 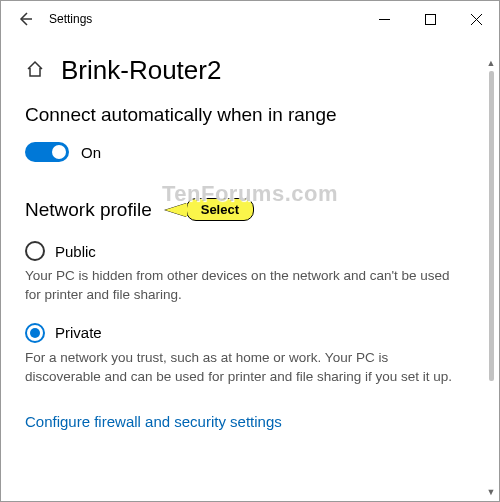 What do you see at coordinates (47, 152) in the screenshot?
I see `auto-connect-toggle` at bounding box center [47, 152].